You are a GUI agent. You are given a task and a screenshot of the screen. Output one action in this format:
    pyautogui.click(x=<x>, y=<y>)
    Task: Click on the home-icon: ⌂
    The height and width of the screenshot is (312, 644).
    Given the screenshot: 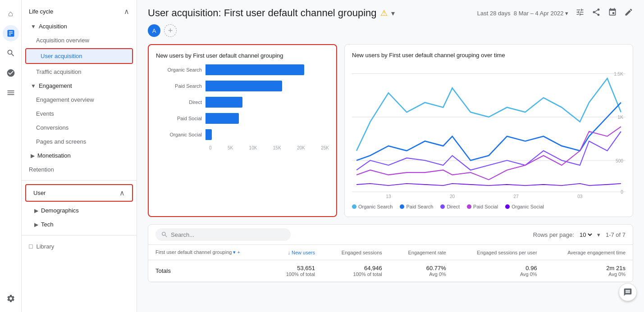 What is the action you would take?
    pyautogui.click(x=11, y=14)
    